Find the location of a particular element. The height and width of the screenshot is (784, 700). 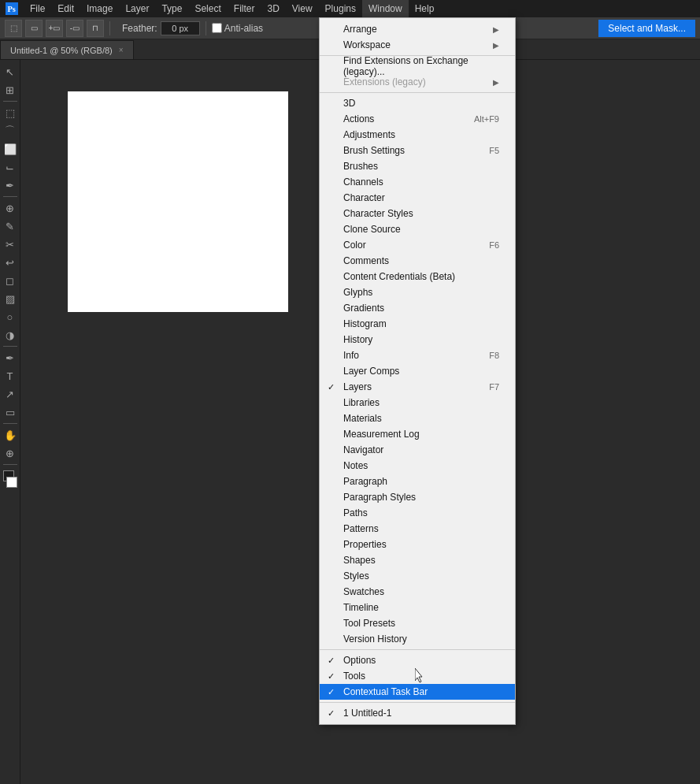

menu-item-timeline: Timeline is located at coordinates (417, 608).